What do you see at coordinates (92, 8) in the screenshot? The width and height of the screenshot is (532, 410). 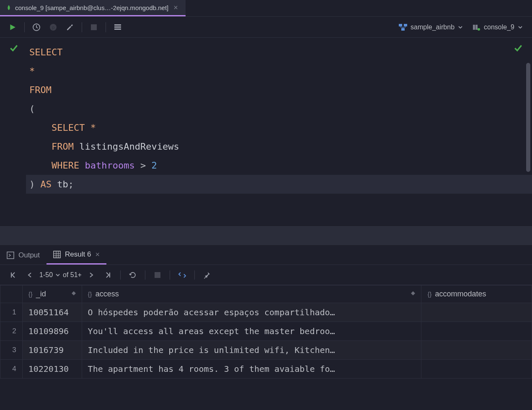 I see `tab-title: console_9 [sampe_airbnb@clus…-2ejqn.mong…` at bounding box center [92, 8].